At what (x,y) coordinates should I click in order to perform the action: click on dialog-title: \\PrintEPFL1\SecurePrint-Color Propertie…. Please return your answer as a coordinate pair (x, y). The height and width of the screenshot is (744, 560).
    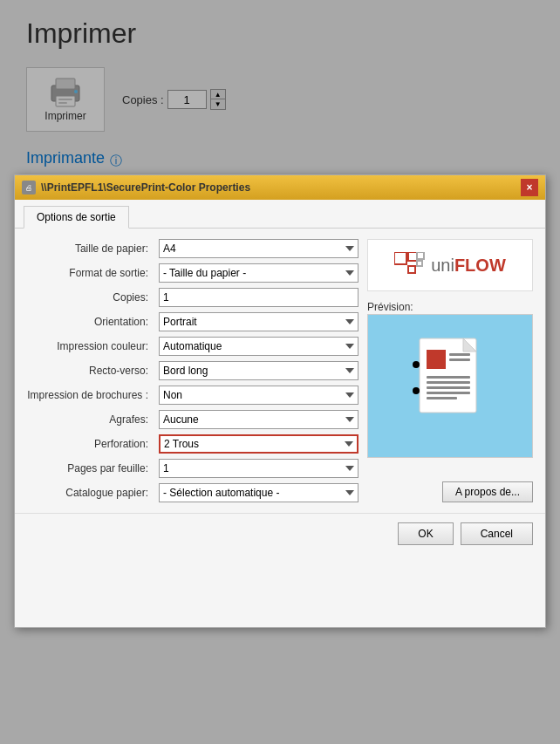
    Looking at the image, I should click on (146, 188).